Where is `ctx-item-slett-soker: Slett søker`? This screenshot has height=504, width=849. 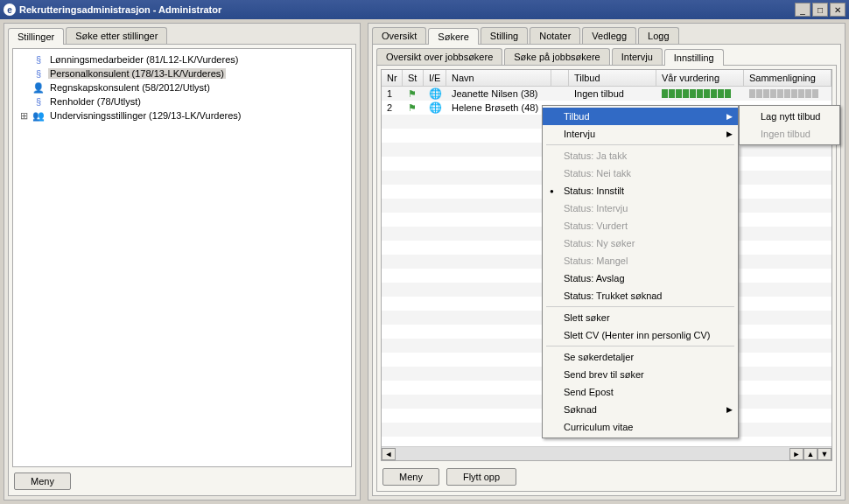 ctx-item-slett-soker: Slett søker is located at coordinates (641, 318).